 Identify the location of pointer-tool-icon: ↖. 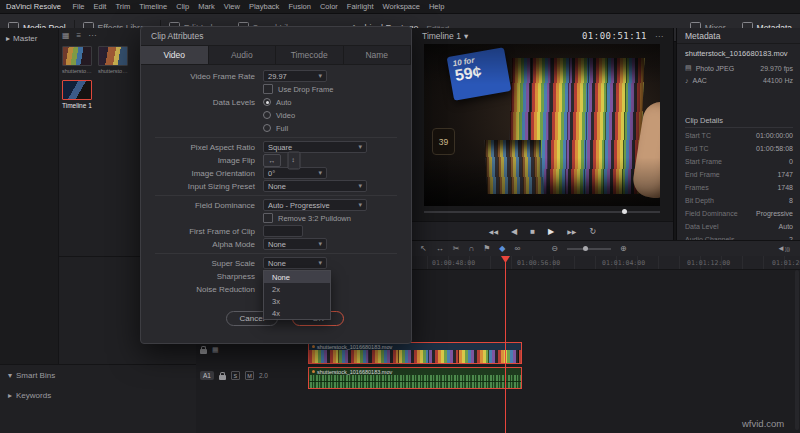
(424, 248).